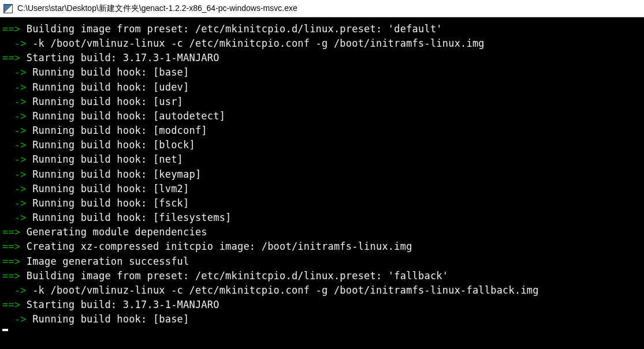  I want to click on terminal-line: -> Running build hook: [fsck], so click(322, 203).